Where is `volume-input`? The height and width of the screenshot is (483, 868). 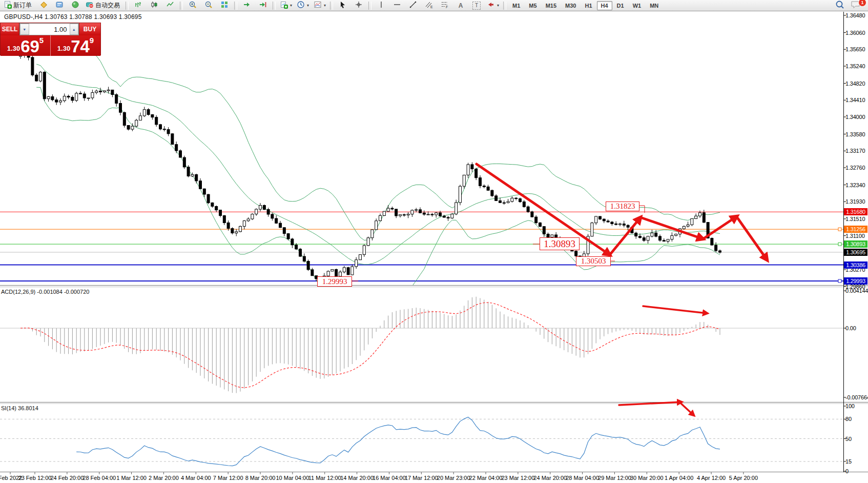
volume-input is located at coordinates (49, 29).